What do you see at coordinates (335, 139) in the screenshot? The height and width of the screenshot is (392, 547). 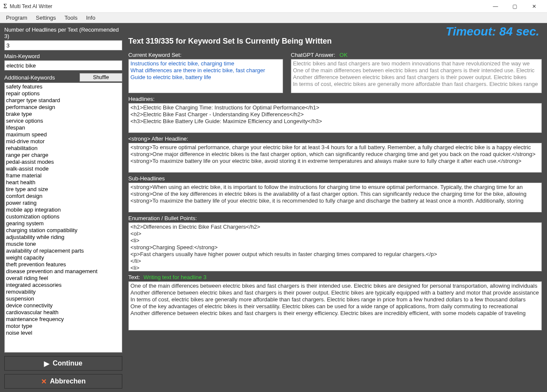 I see `strong-after-headline-label: <strong> After Headline:` at bounding box center [335, 139].